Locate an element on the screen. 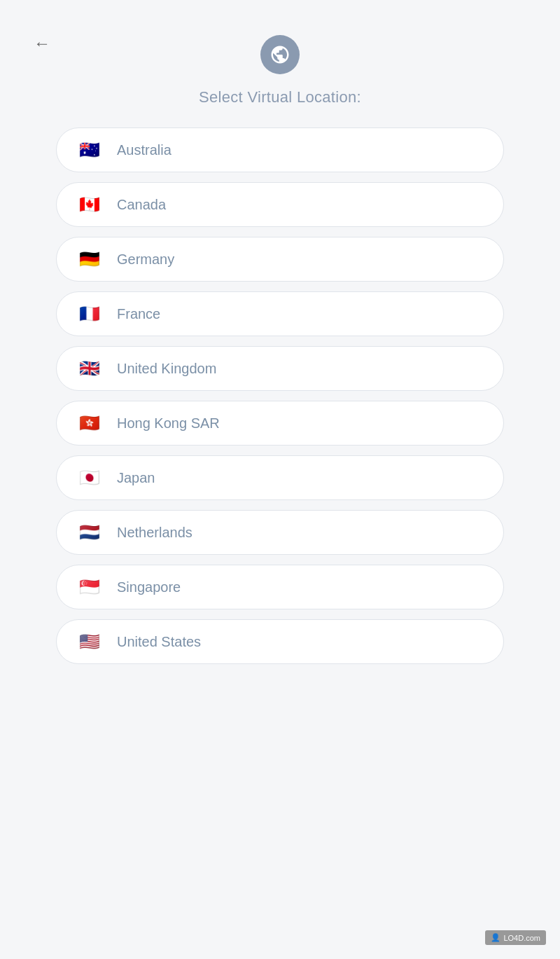  location-item-germany: 🇩🇪Germany is located at coordinates (280, 259).